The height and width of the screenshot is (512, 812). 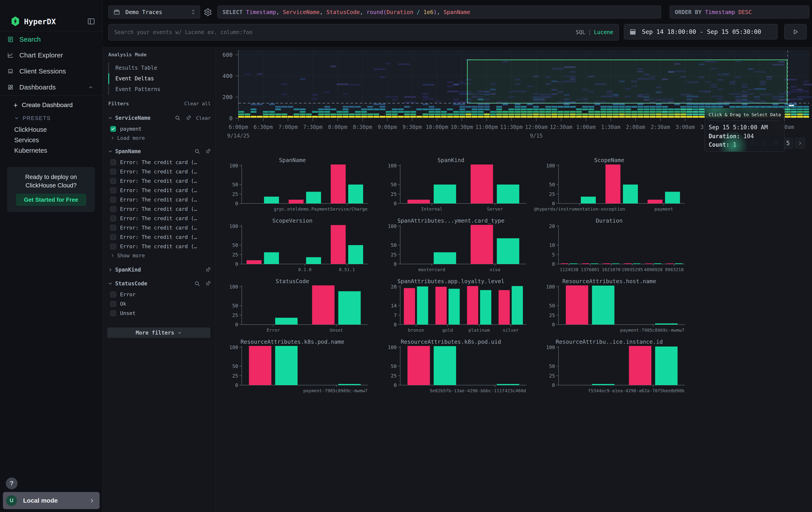 I want to click on bar-chart-StatusCode: StatusCode02550100ErrorUnset, so click(x=292, y=307).